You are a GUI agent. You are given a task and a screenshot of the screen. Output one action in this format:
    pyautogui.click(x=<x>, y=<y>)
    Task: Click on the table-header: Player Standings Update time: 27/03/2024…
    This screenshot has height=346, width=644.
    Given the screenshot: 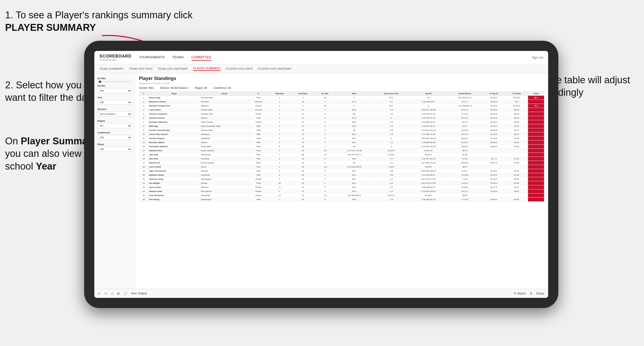 What is the action you would take?
    pyautogui.click(x=342, y=80)
    